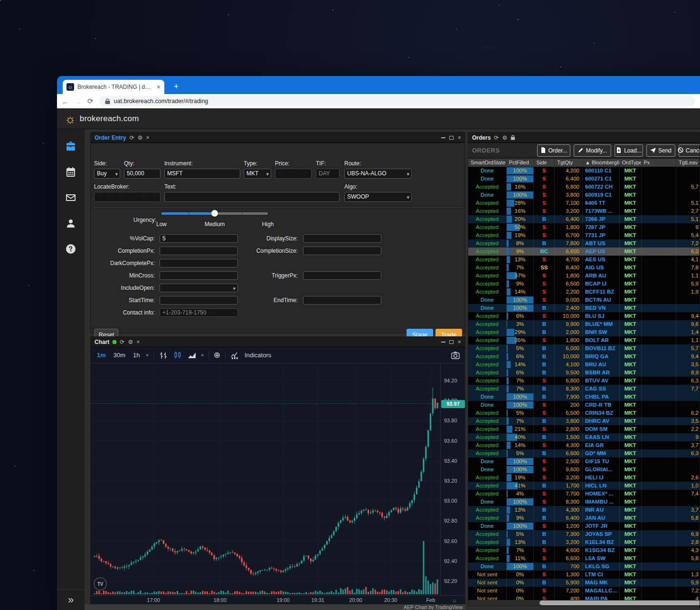 Image resolution: width=700 pixels, height=610 pixels. Describe the element at coordinates (584, 543) in the screenshot. I see `order-row: Accepted13%B3,200K1EL34 BZMKT2,8` at that location.